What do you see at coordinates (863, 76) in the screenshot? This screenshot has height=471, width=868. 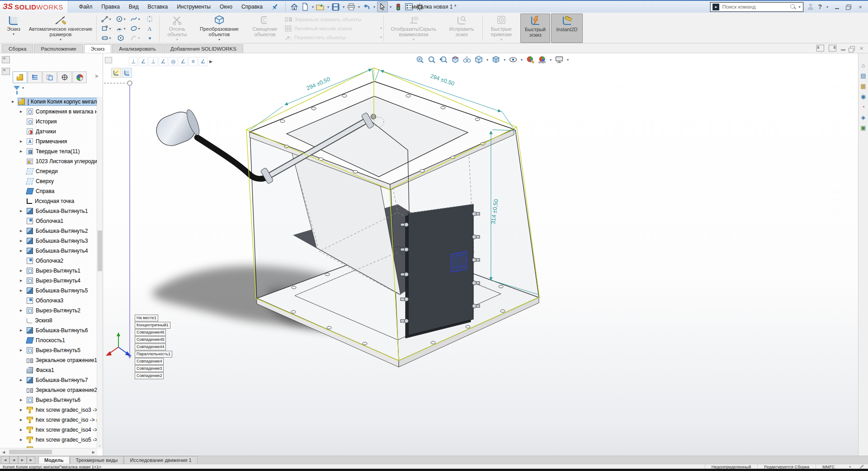 I see `task-pane-icon: ▤` at bounding box center [863, 76].